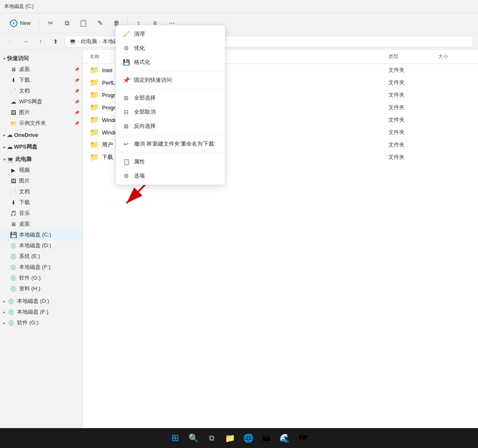  What do you see at coordinates (145, 126) in the screenshot?
I see `invert-label: 反向选择` at bounding box center [145, 126].